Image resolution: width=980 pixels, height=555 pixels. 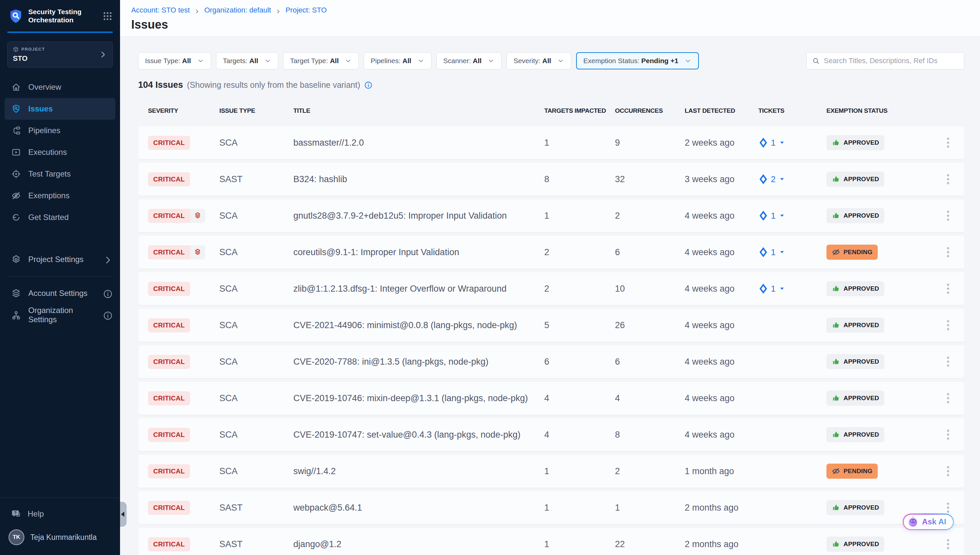 What do you see at coordinates (855, 398) in the screenshot?
I see `status-badge: APPROVED` at bounding box center [855, 398].